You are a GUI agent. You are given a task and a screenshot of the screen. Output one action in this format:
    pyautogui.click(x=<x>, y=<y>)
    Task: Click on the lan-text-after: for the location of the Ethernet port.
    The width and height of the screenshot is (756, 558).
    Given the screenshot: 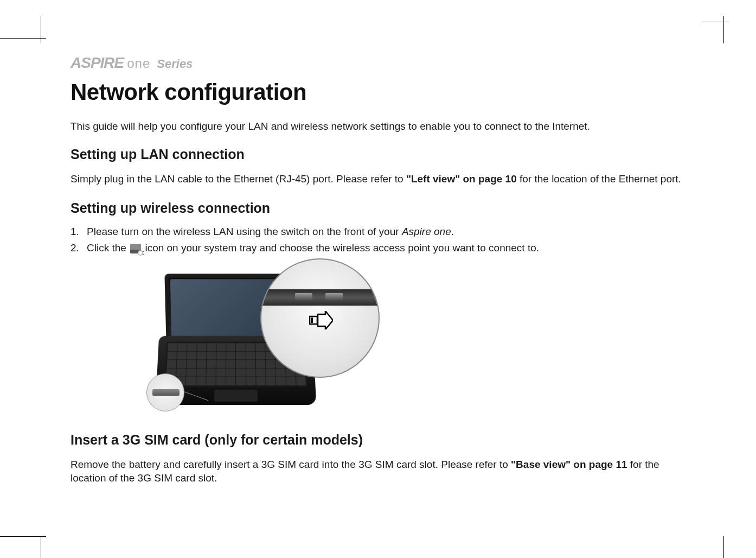 What is the action you would take?
    pyautogui.click(x=599, y=179)
    